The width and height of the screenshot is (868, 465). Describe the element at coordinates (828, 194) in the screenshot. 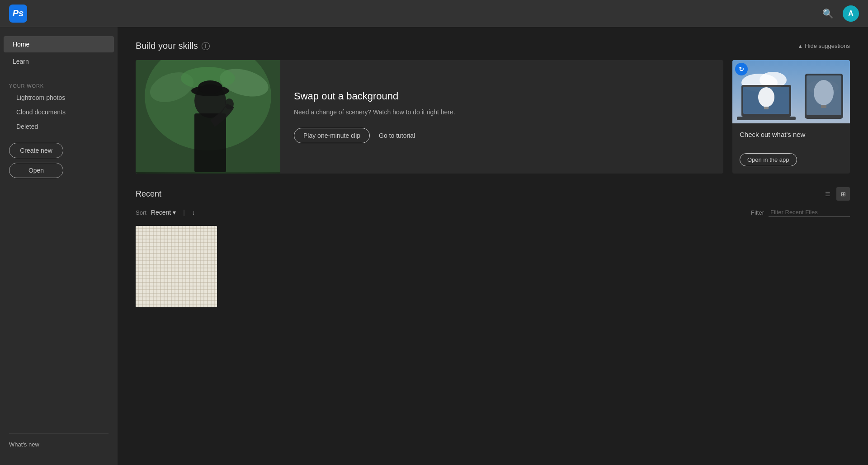

I see `list-view-icon: ☰` at that location.